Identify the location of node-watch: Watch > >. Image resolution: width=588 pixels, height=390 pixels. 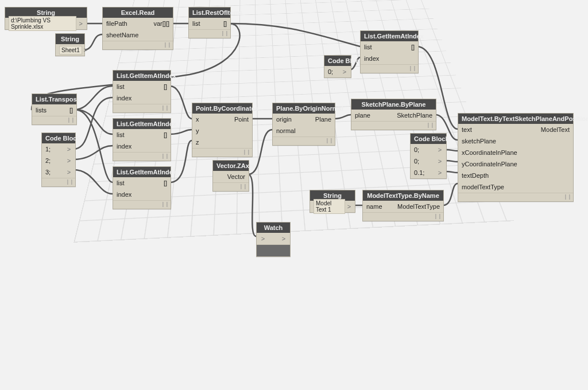
(273, 240).